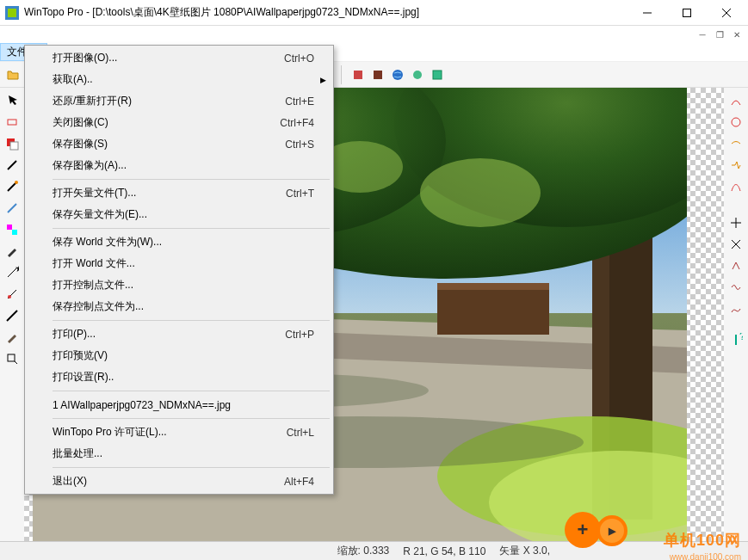 The width and height of the screenshot is (748, 560). I want to click on menu-item-shortcut: Ctrl+S, so click(300, 145).